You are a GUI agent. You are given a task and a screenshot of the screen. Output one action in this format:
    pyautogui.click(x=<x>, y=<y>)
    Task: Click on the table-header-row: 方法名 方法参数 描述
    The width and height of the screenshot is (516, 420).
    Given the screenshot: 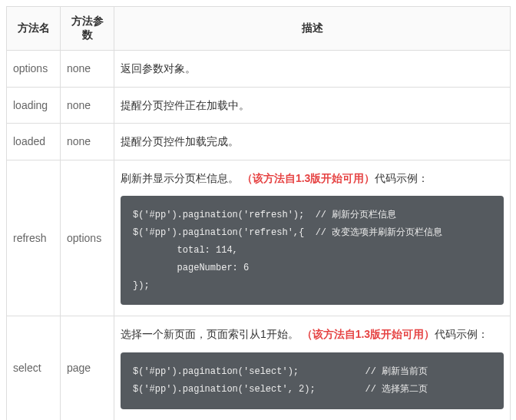 What is the action you would take?
    pyautogui.click(x=259, y=29)
    